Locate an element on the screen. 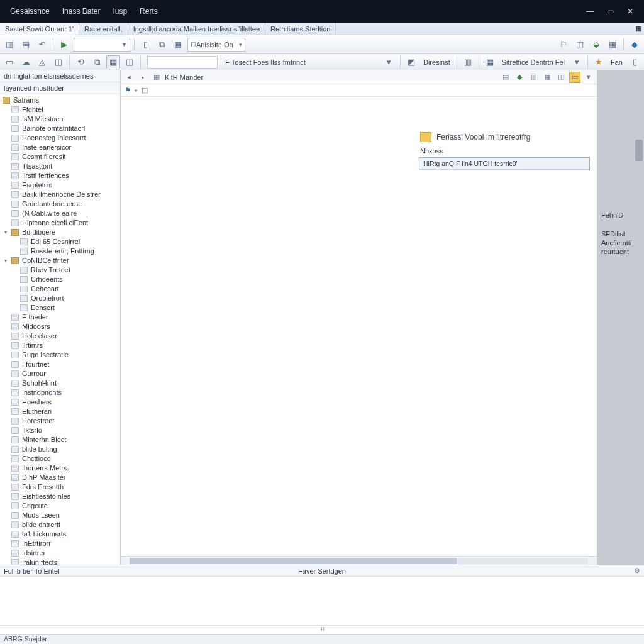 This screenshot has height=644, width=644. tree-item: Midoosrs is located at coordinates (36, 326).